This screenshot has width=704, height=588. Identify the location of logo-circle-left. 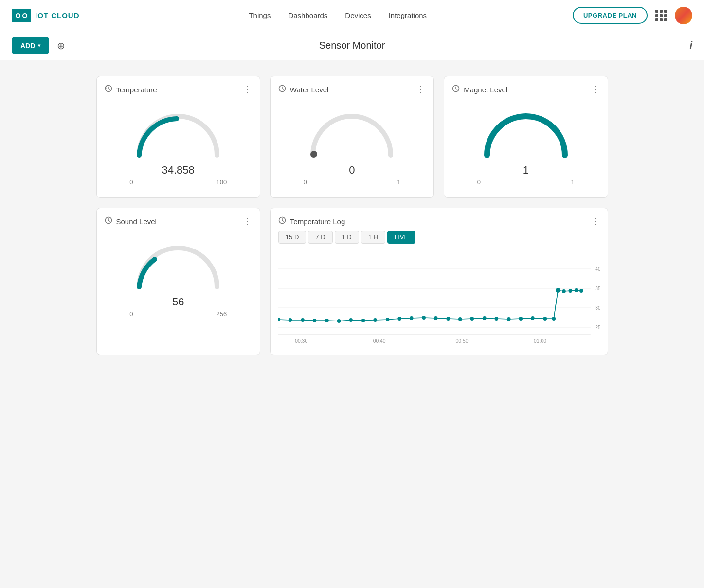
(18, 16).